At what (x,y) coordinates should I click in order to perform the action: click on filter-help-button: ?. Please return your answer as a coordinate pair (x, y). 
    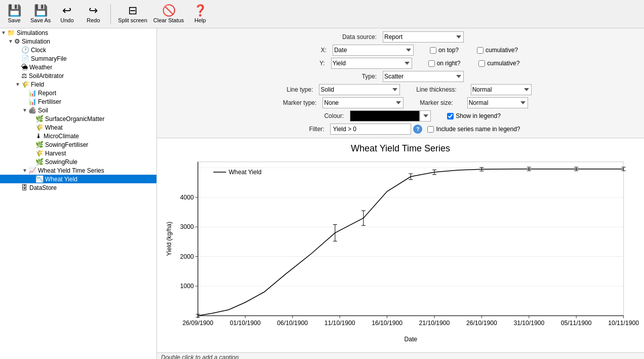
    Looking at the image, I should click on (418, 129).